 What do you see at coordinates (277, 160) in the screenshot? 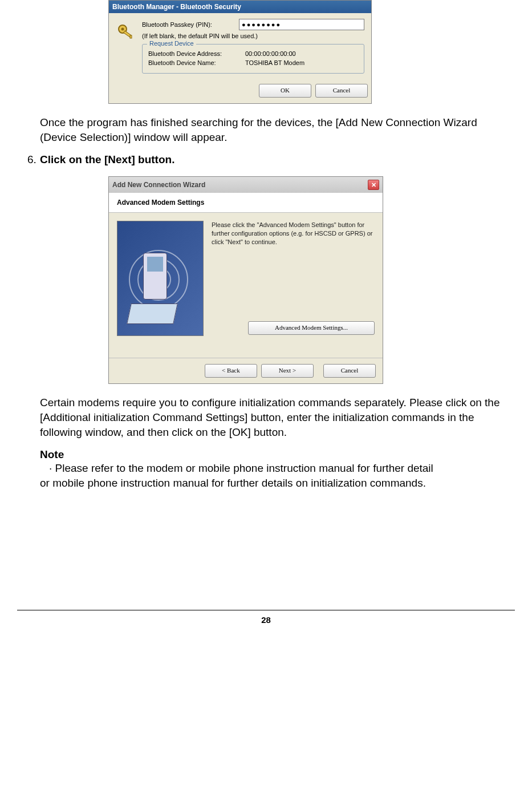
I see `step-6-text: Click on the [Next] button.` at bounding box center [277, 160].